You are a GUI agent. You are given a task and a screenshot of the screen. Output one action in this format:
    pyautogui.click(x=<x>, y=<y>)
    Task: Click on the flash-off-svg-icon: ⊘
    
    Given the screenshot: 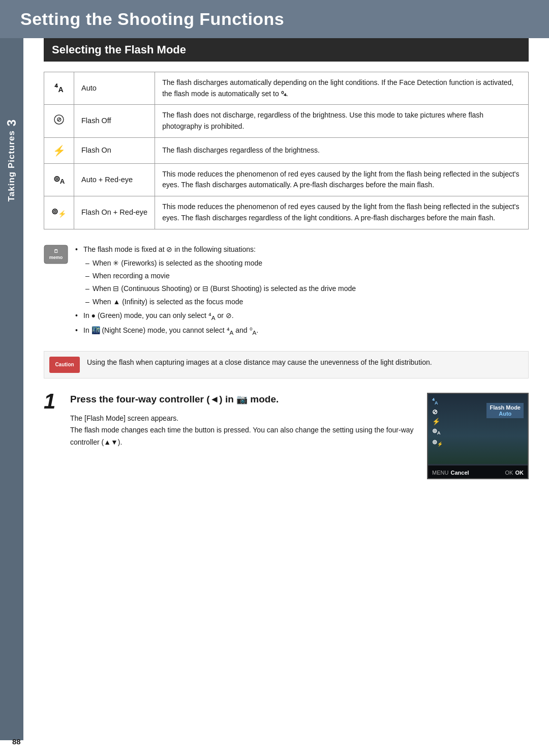 What is the action you would take?
    pyautogui.click(x=59, y=120)
    